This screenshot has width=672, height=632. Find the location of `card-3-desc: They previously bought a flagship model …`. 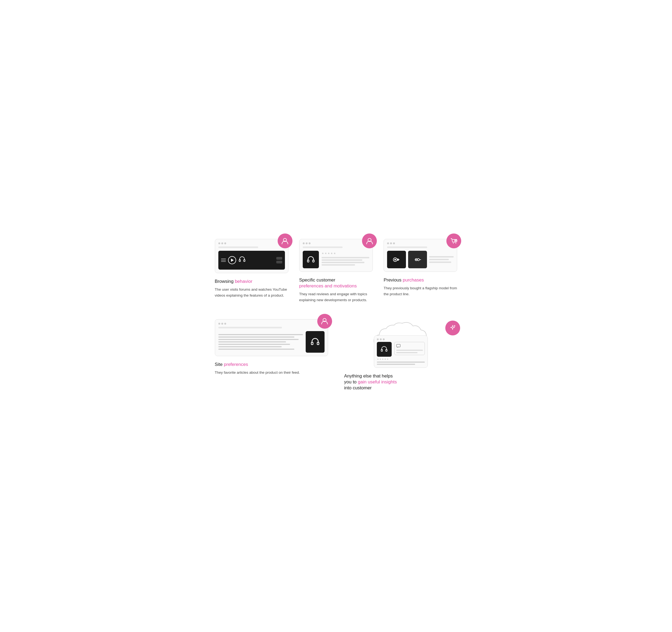

card-3-desc: They previously bought a flagship model … is located at coordinates (421, 291).